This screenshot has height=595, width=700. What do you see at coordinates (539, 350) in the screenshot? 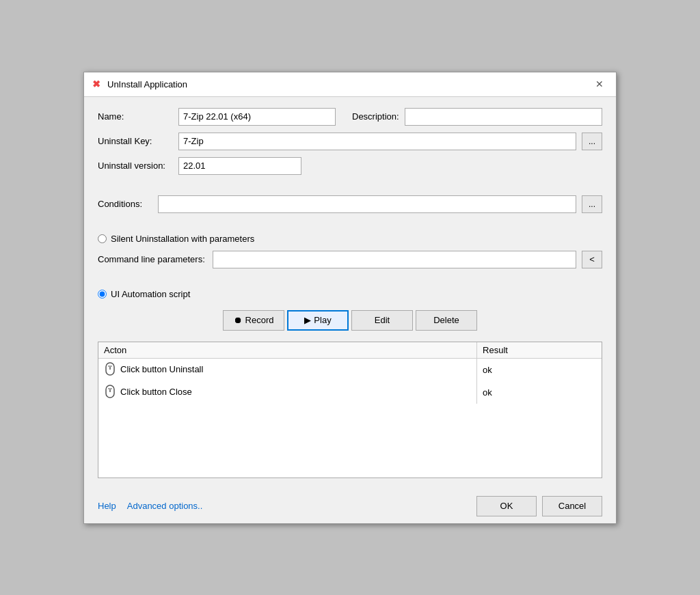
I see `col-result-header: Result` at bounding box center [539, 350].